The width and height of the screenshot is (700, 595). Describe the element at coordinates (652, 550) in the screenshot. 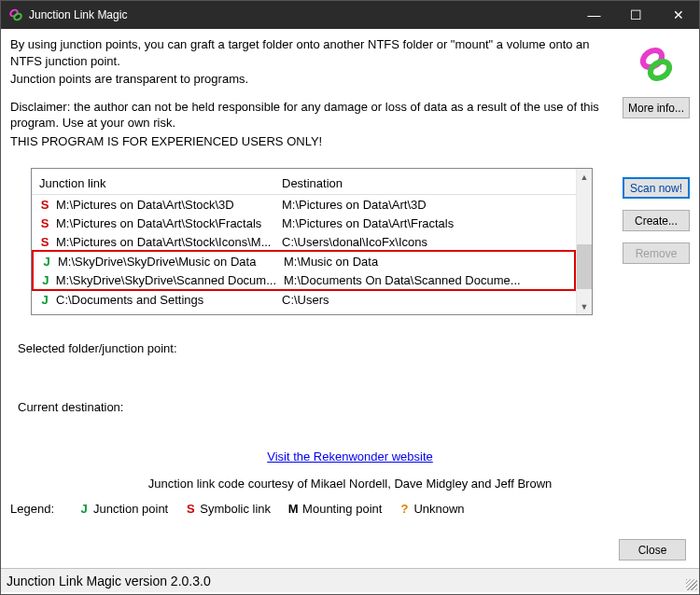

I see `close-button: Close` at that location.